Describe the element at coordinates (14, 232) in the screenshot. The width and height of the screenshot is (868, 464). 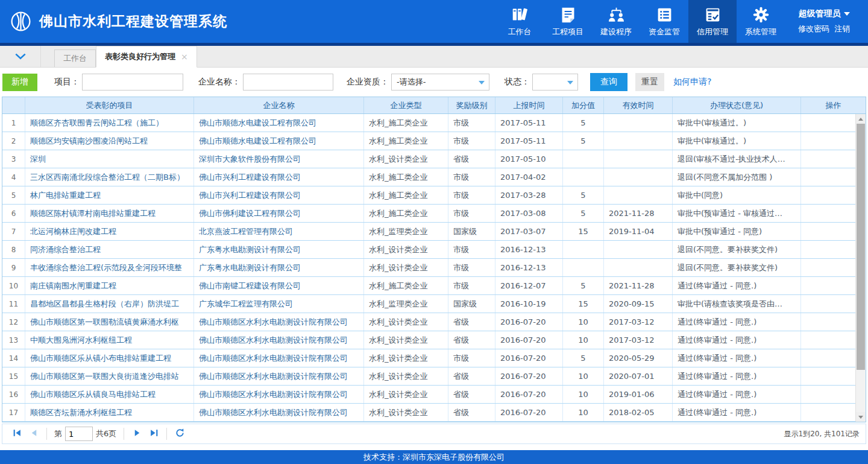
I see `cell-num: 7` at that location.